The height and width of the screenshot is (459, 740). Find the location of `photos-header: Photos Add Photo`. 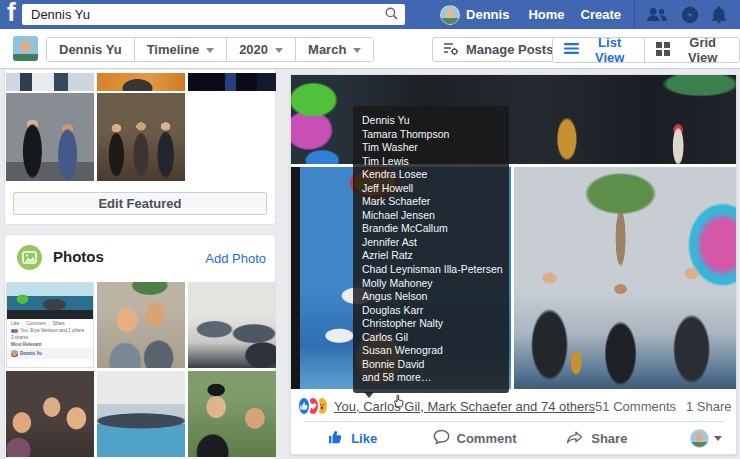

photos-header: Photos Add Photo is located at coordinates (140, 258).